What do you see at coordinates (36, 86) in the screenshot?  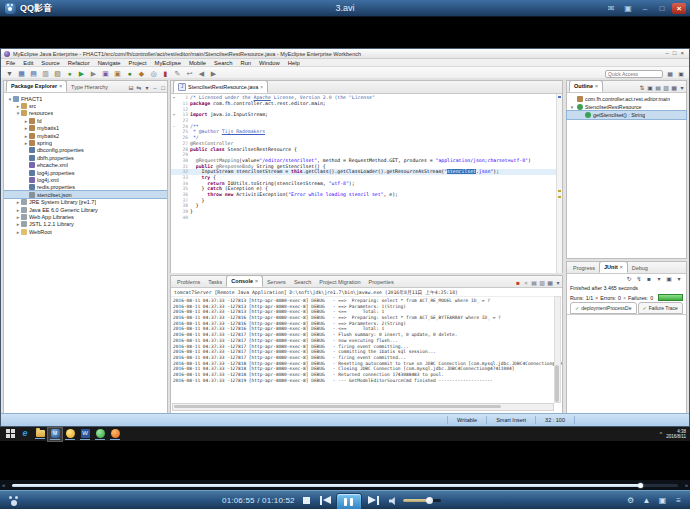 I see `pe-tab-package-explorer: Package Explorer×` at bounding box center [36, 86].